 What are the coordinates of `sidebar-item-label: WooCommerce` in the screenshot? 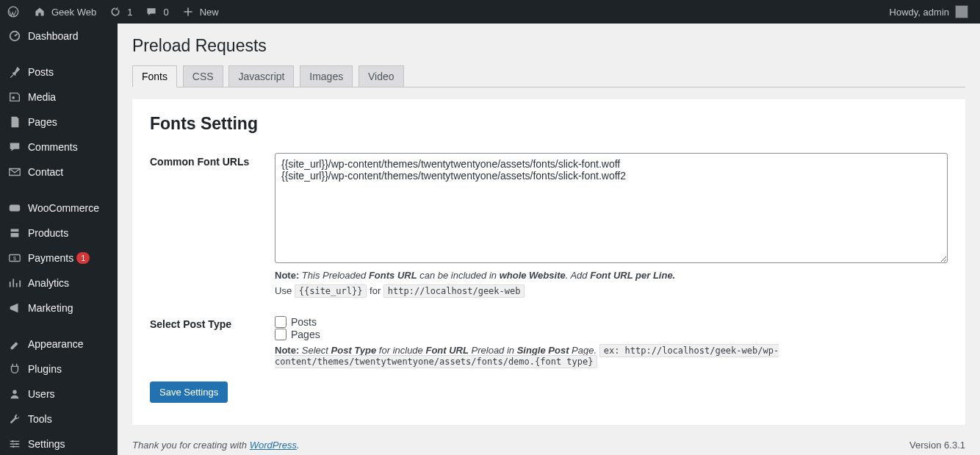 It's located at (63, 208).